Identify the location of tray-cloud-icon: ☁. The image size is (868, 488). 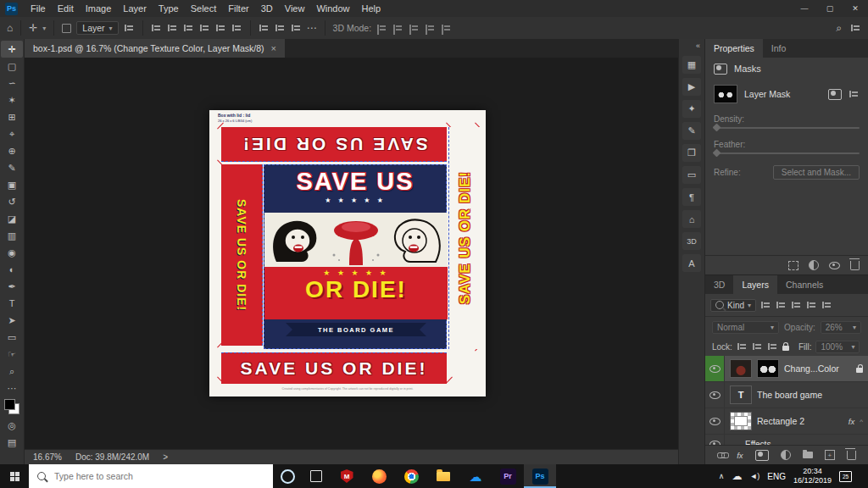
(737, 476).